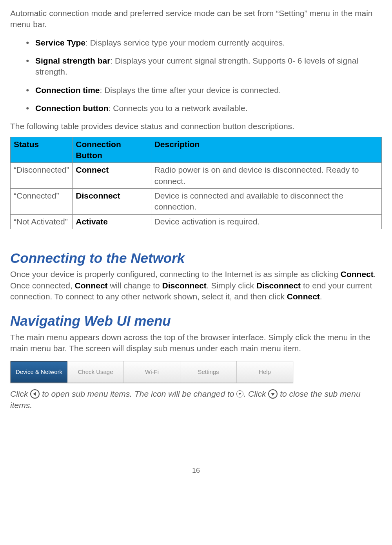  Describe the element at coordinates (176, 274) in the screenshot. I see `text-fragment: Once your device is properly configured,…` at that location.